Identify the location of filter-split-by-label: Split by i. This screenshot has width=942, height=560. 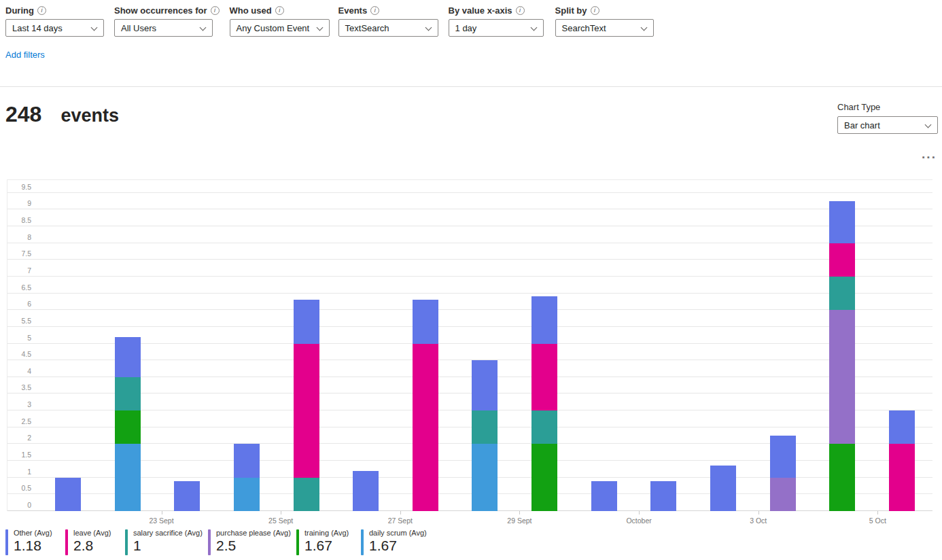
(605, 10).